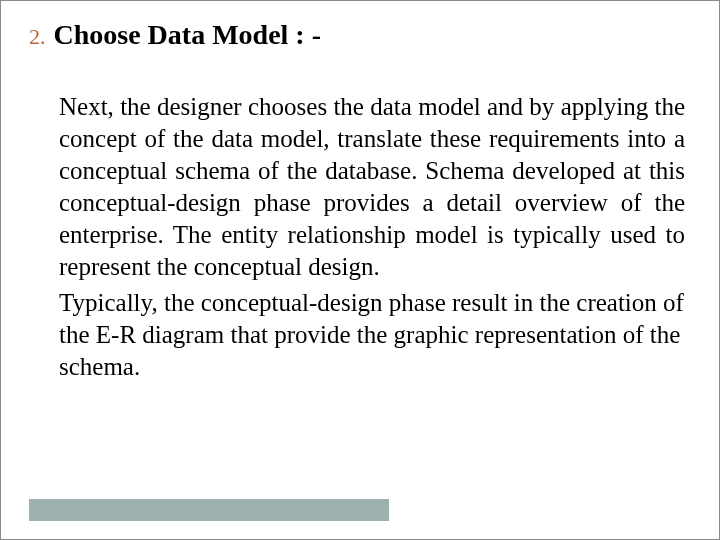  I want to click on section-heading: Choose Data Model : -, so click(188, 35).